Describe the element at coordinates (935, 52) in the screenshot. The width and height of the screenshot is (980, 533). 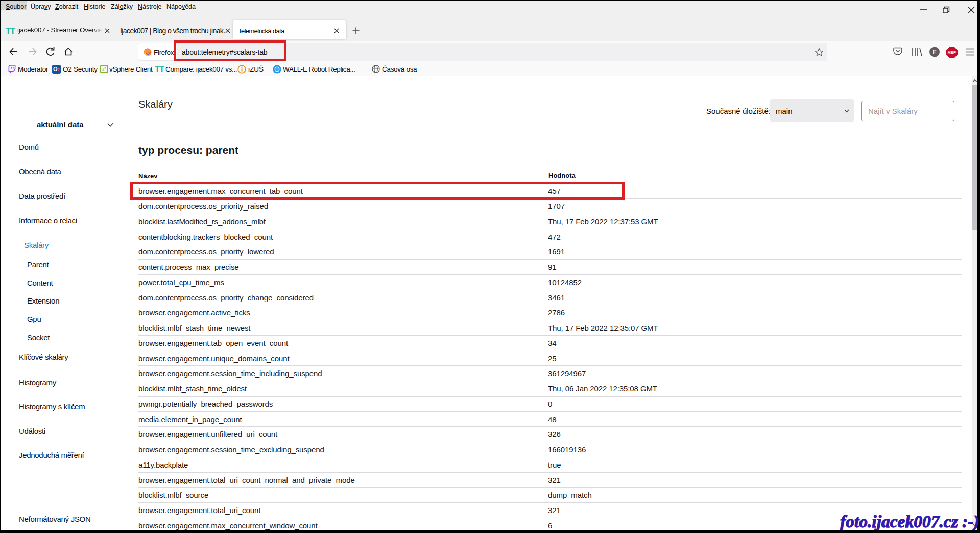
I see `svg-text: F` at that location.